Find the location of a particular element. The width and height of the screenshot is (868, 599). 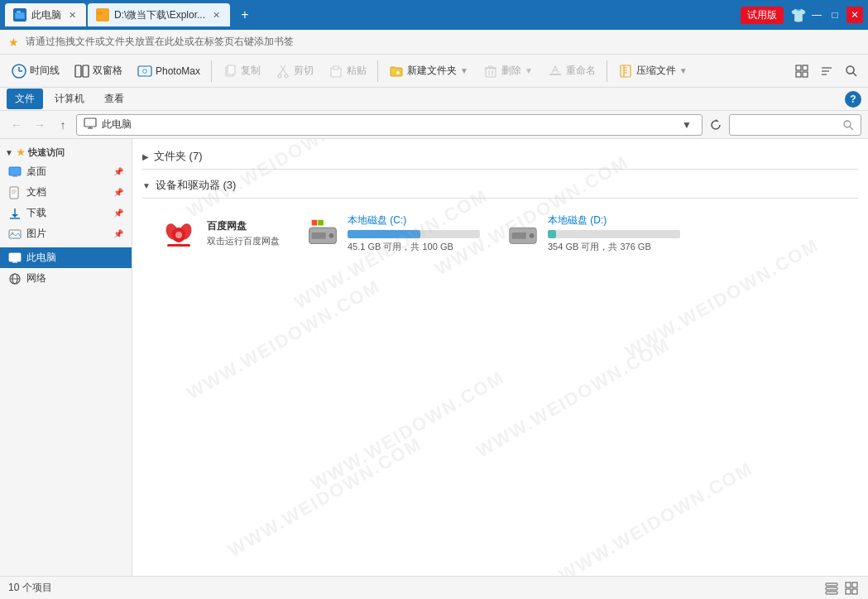

timeline-label: 时间线 is located at coordinates (45, 71).